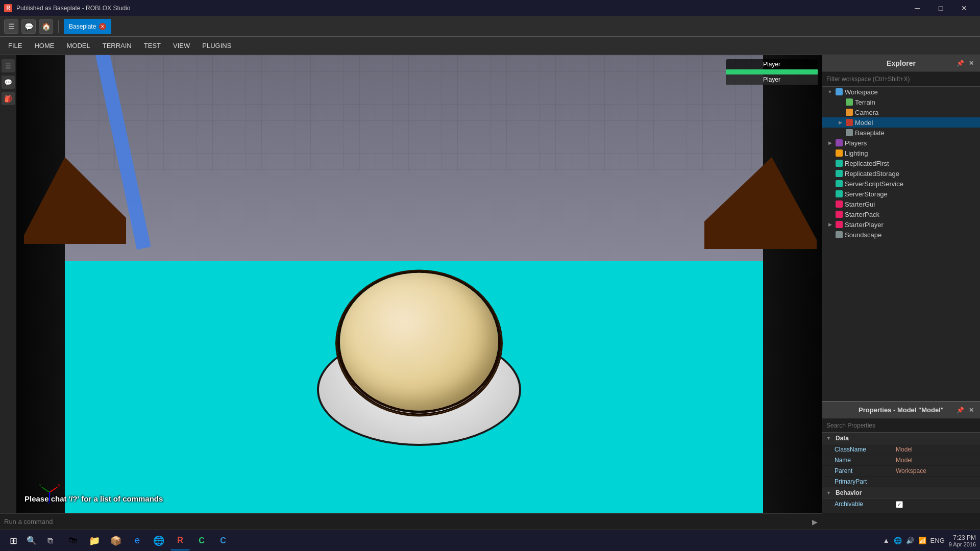 This screenshot has height=551, width=980. What do you see at coordinates (830, 92) in the screenshot?
I see `chevron-workspace: ▼` at bounding box center [830, 92].